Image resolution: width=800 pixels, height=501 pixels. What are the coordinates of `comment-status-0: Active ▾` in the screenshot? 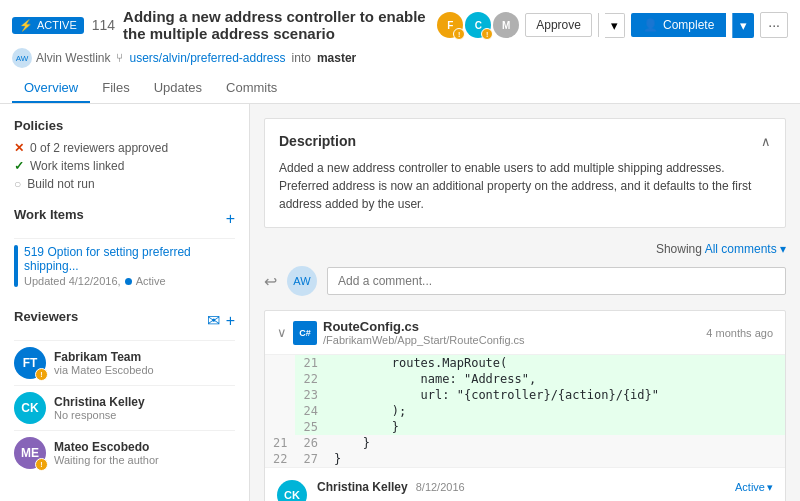 It's located at (754, 488).